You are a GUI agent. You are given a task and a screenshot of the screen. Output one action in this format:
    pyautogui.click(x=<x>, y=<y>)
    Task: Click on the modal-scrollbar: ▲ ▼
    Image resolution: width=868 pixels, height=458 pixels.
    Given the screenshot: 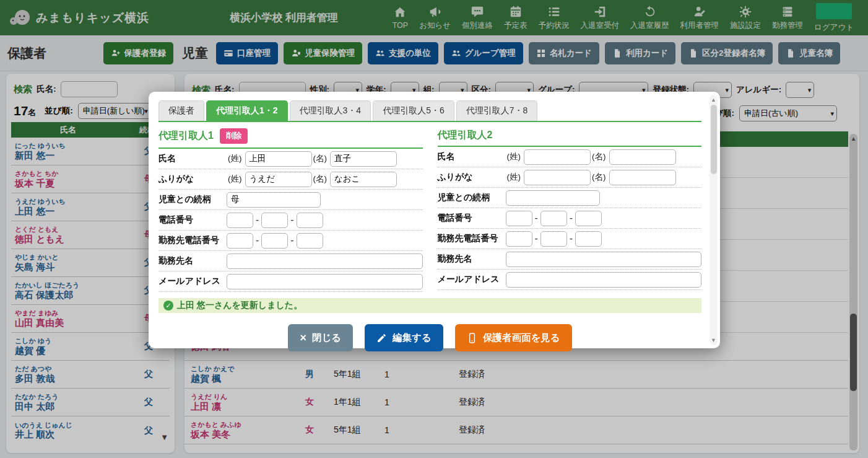 What is the action you would take?
    pyautogui.click(x=713, y=220)
    